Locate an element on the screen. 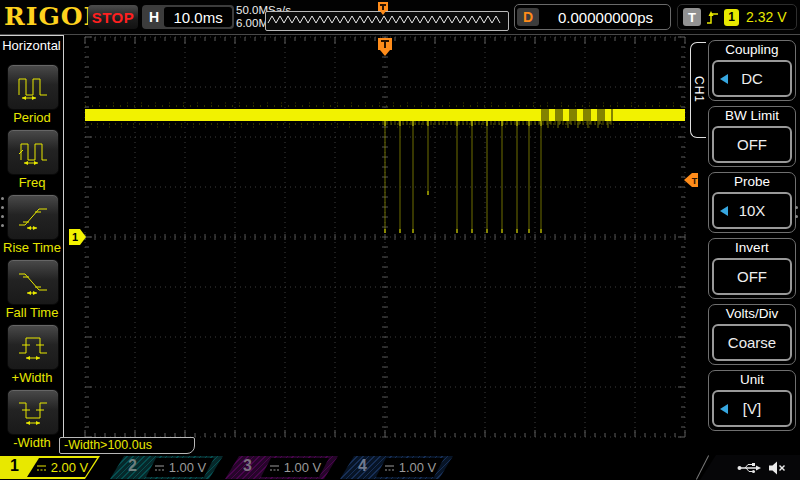  volts-div-label: Volts/Div is located at coordinates (752, 314).